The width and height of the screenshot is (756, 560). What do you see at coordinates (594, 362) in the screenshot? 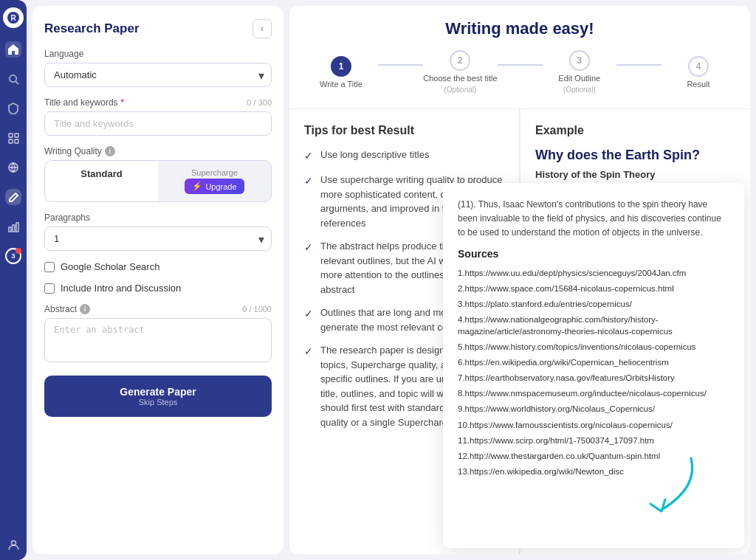
I see `source-6: 6.https://en.wikipedia.org/wiki/Copernic…` at bounding box center [594, 362].